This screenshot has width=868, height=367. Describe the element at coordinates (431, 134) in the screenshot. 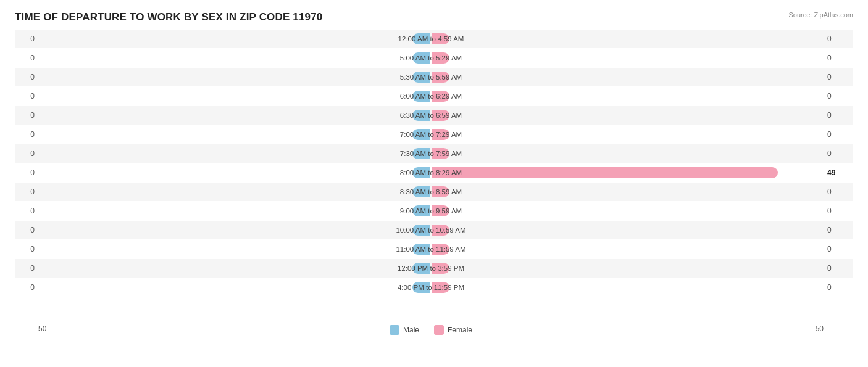

I see `bars-wrapper: 7:00 AM to 7:29 AM` at that location.